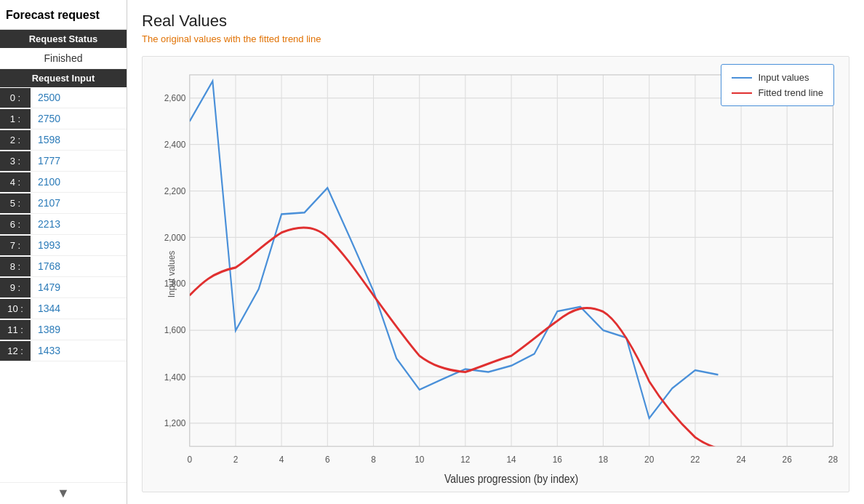 This screenshot has width=864, height=504. I want to click on svg-text: 0, so click(189, 459).